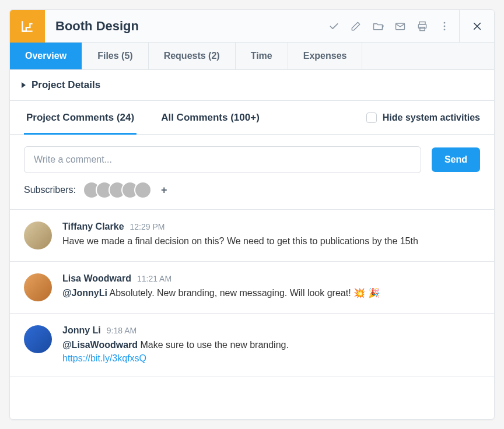 This screenshot has width=504, height=429. Describe the element at coordinates (477, 26) in the screenshot. I see `close-icon` at that location.